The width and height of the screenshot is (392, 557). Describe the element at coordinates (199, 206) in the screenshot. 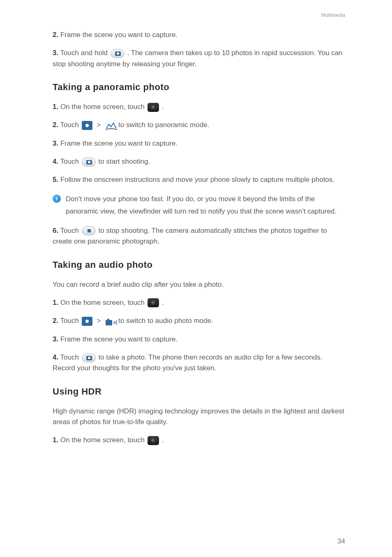

I see `info-note: i Don't move your phone too fast. If you…` at that location.